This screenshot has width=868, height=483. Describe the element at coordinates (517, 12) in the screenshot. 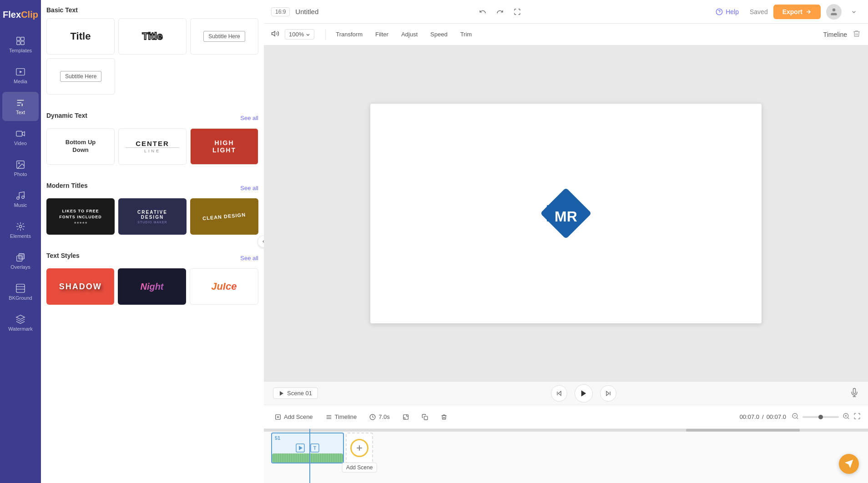

I see `fullscreen-button` at that location.